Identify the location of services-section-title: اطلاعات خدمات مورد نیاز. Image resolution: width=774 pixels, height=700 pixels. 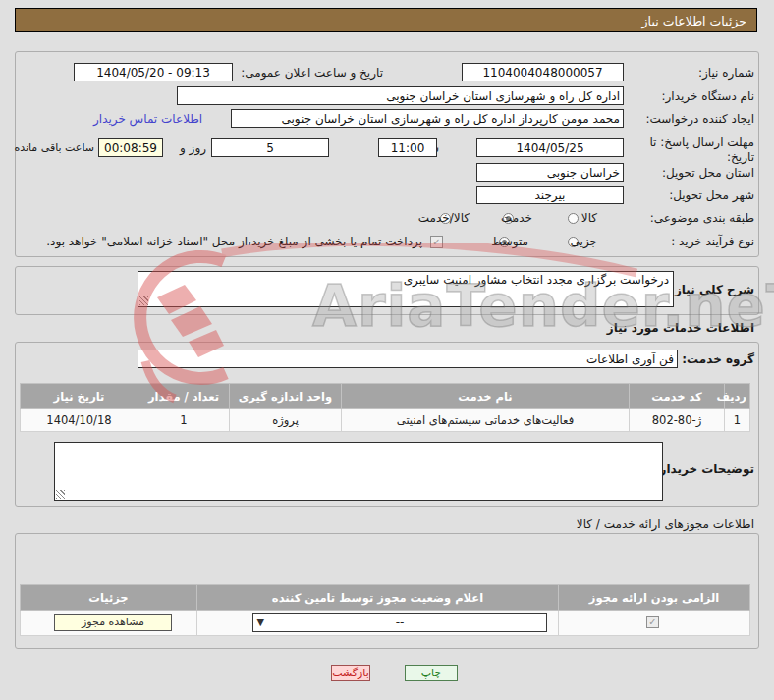
(681, 328).